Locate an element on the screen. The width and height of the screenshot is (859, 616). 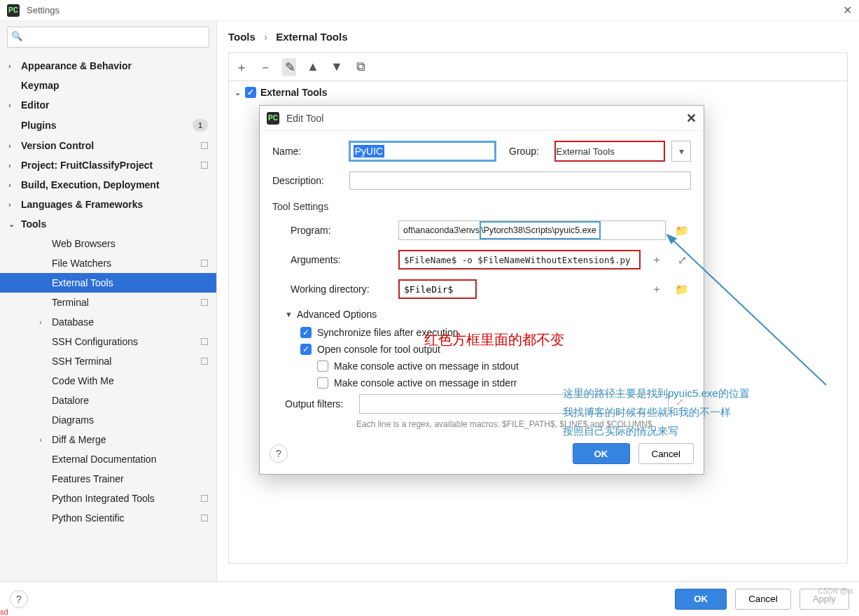
copy-icon: ⧉ is located at coordinates (361, 67).